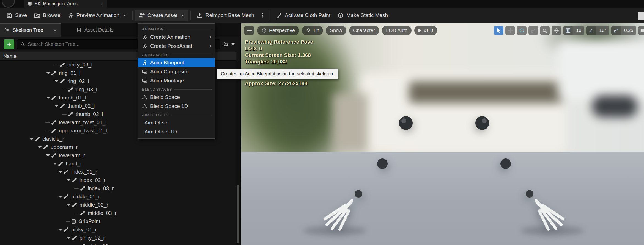 This screenshot has height=245, width=644. Describe the element at coordinates (118, 205) in the screenshot. I see `tree-row: middle_02_r` at that location.